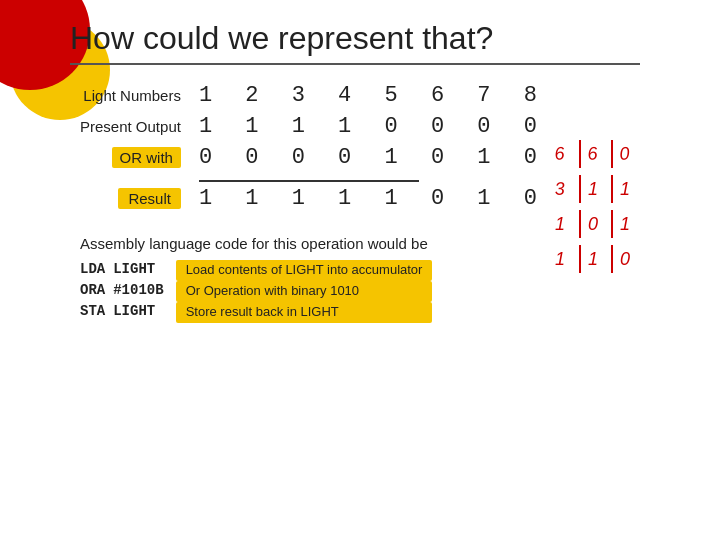 This screenshot has height=540, width=720. Describe the element at coordinates (256, 312) in the screenshot. I see `assembly-row-sta: STA LIGHT Store result back in LIGHT` at that location.